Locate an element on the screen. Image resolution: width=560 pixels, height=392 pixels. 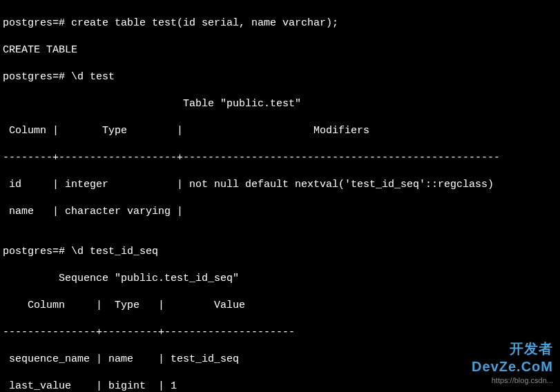
command-line-1: postgres=# create table test(id serial, … is located at coordinates (280, 23).